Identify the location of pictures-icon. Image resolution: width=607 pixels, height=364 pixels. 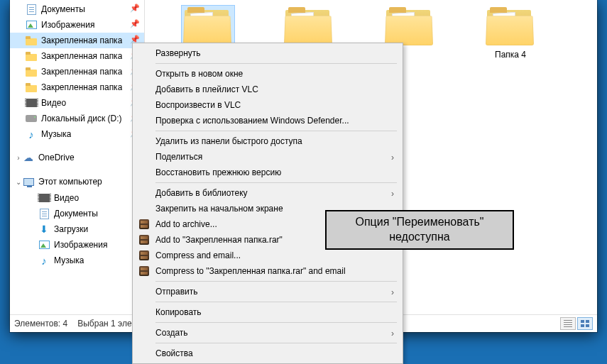
(31, 25).